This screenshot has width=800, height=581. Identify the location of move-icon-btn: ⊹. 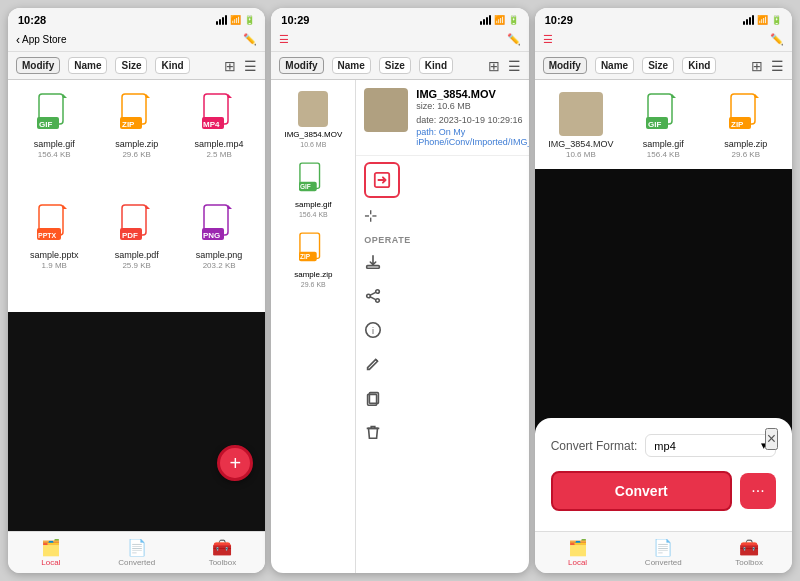
(442, 216).